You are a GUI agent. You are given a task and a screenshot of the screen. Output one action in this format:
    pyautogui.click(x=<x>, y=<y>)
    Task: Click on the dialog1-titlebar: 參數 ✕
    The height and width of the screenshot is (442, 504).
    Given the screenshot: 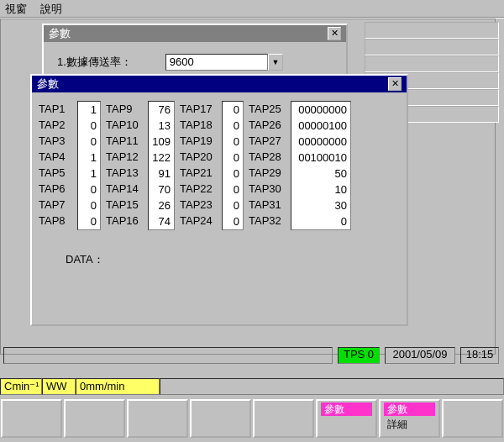 What is the action you would take?
    pyautogui.click(x=195, y=34)
    